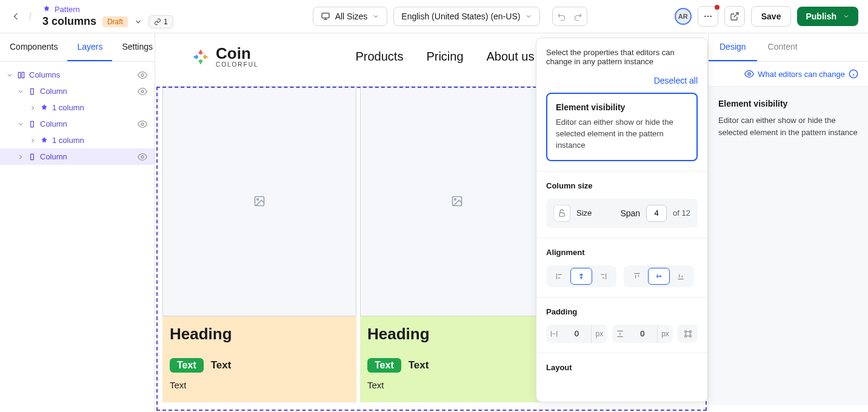  I want to click on editors-can-change-link: What editors can change, so click(788, 74).